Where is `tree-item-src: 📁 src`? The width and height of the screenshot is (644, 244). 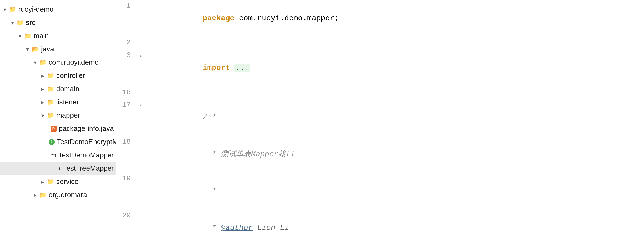 tree-item-src: 📁 src is located at coordinates (58, 23).